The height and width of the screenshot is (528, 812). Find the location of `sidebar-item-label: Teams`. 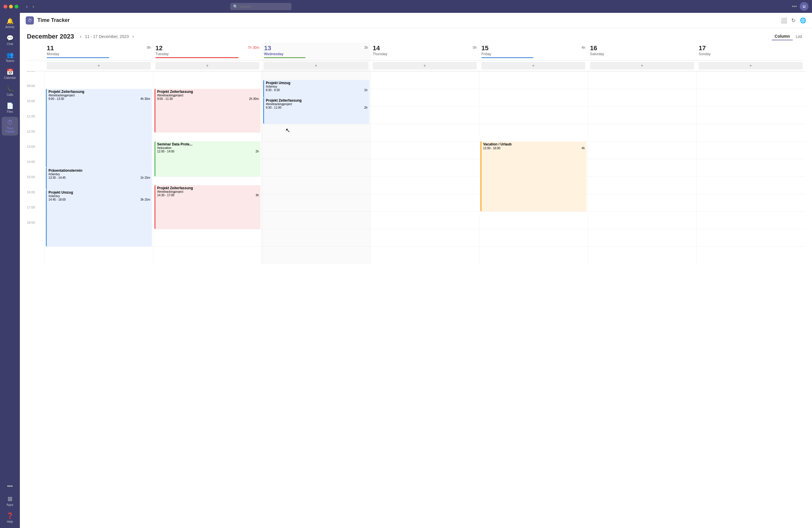

sidebar-item-label: Teams is located at coordinates (10, 61).